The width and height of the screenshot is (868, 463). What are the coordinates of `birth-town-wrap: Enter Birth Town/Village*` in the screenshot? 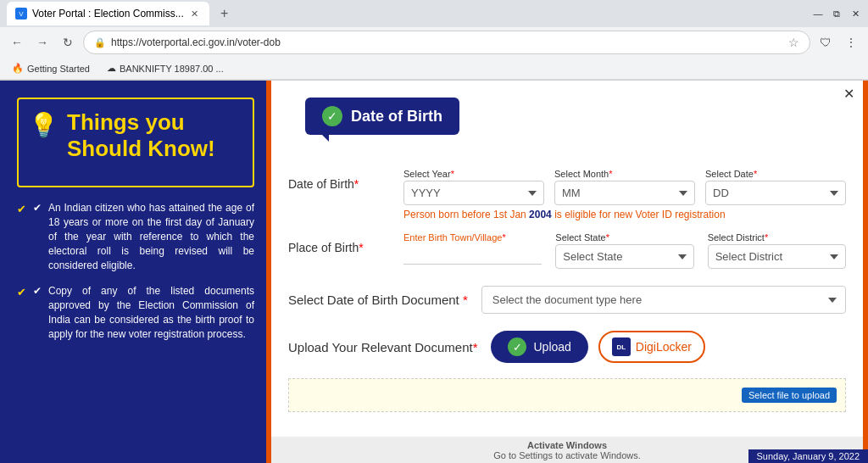 It's located at (473, 248).